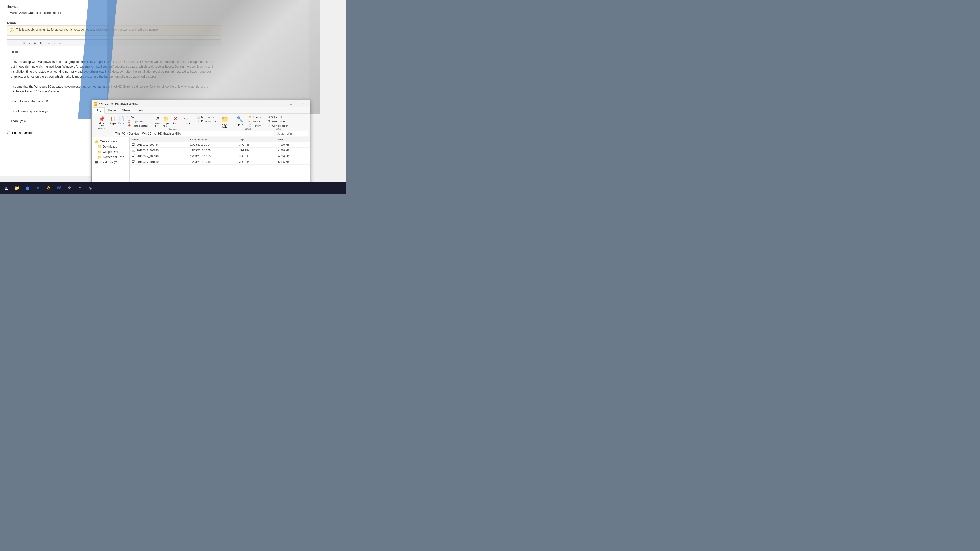 The image size is (980, 551). Describe the element at coordinates (59, 188) in the screenshot. I see `word-taskbar: W` at that location.